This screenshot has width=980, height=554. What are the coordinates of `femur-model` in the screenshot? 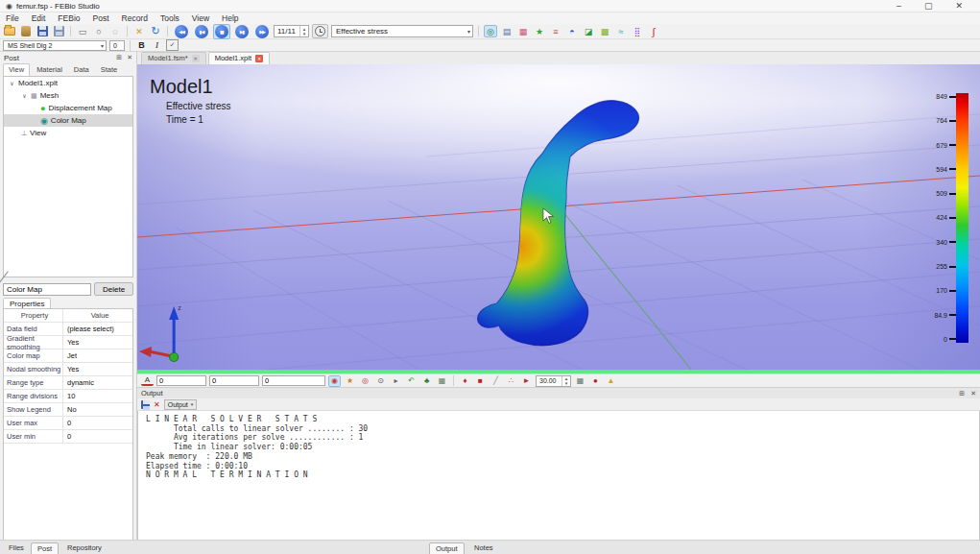 It's located at (562, 228).